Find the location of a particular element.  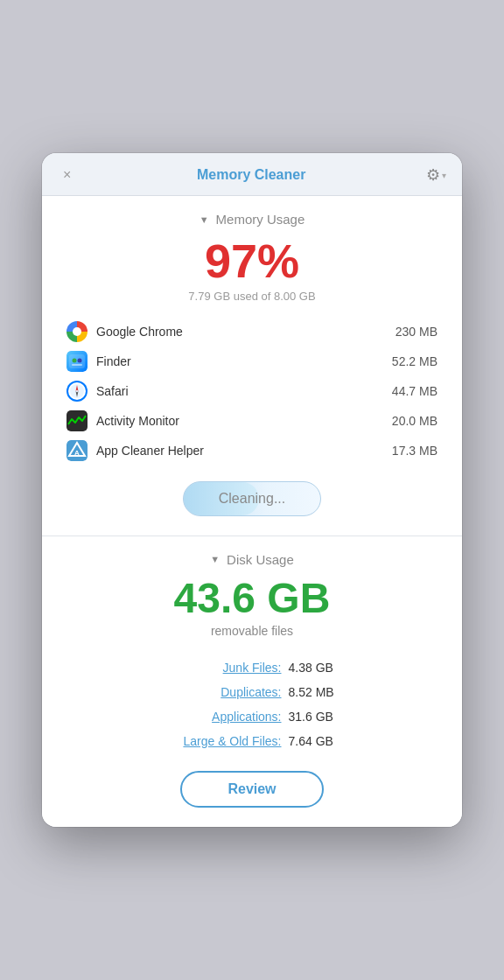

memory-detail: 7.79 GB used of 8.00 GB is located at coordinates (252, 296).